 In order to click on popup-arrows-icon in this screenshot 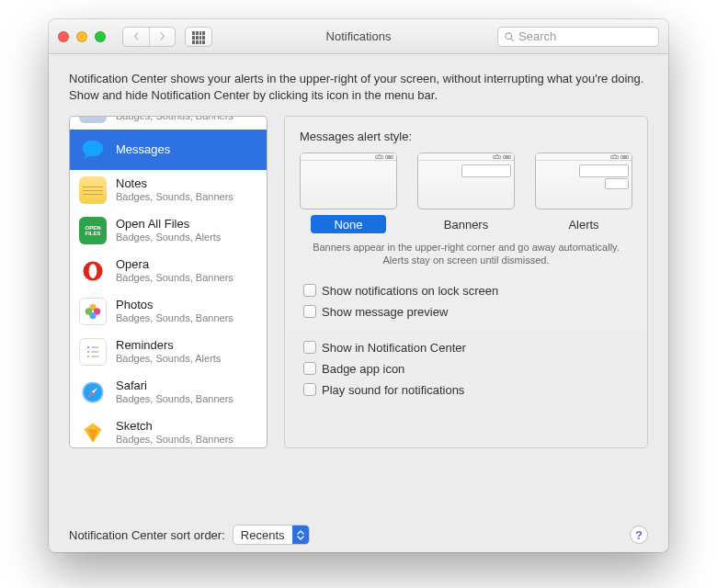, I will do `click(301, 535)`.